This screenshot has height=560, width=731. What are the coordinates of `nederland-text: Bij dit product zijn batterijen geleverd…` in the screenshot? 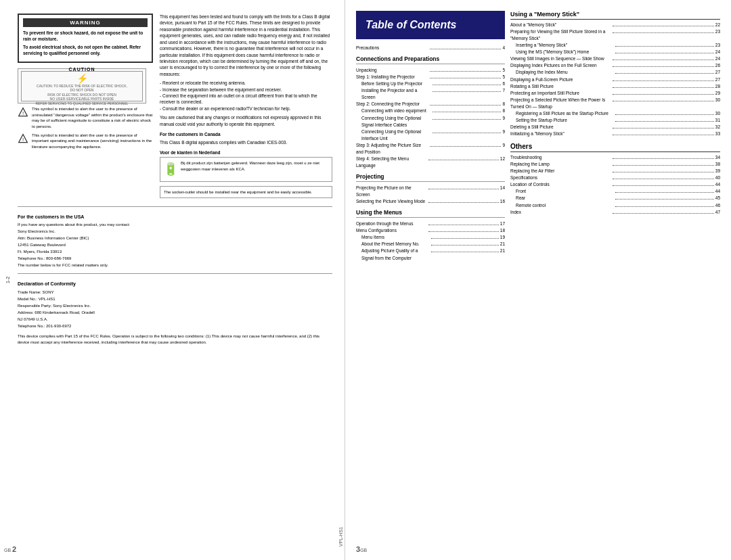 It's located at (254, 166).